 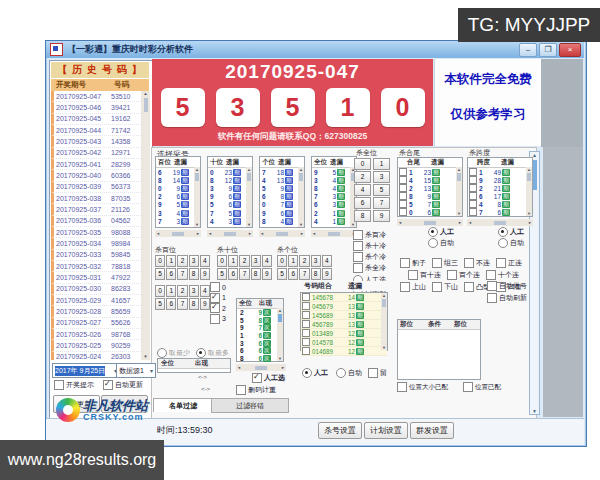 What do you see at coordinates (528, 50) in the screenshot?
I see `minimize-button: –` at bounding box center [528, 50].